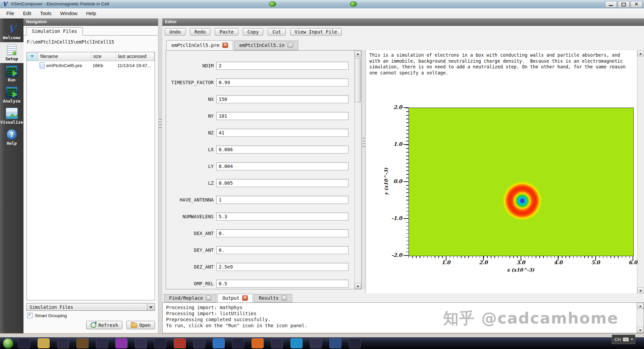 The image size is (644, 349). Describe the element at coordinates (141, 325) in the screenshot. I see `open-button: Open` at that location.